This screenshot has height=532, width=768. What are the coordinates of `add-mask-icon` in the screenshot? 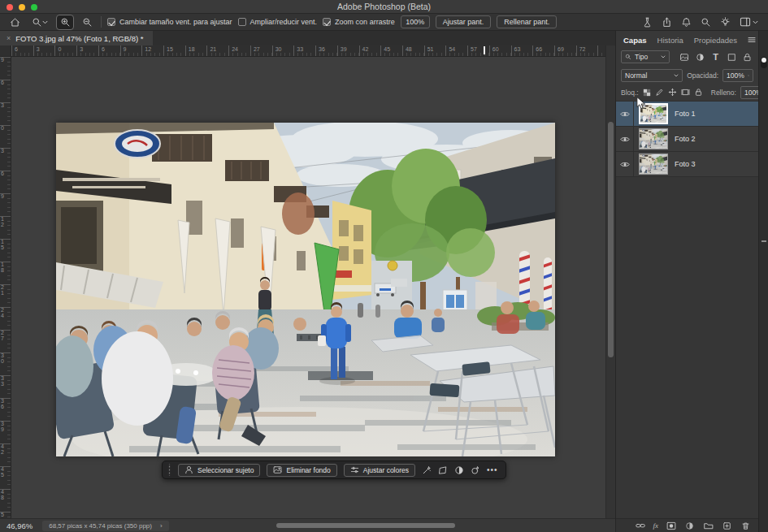 It's located at (671, 526).